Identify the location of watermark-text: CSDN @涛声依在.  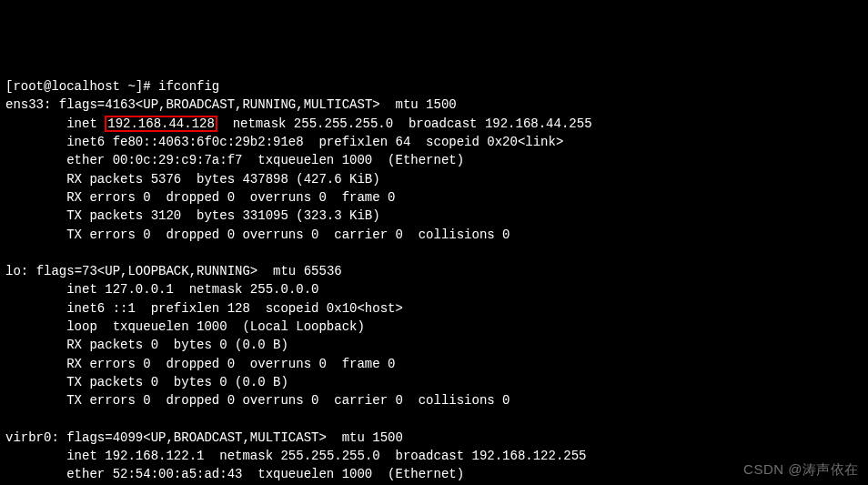
(801, 470).